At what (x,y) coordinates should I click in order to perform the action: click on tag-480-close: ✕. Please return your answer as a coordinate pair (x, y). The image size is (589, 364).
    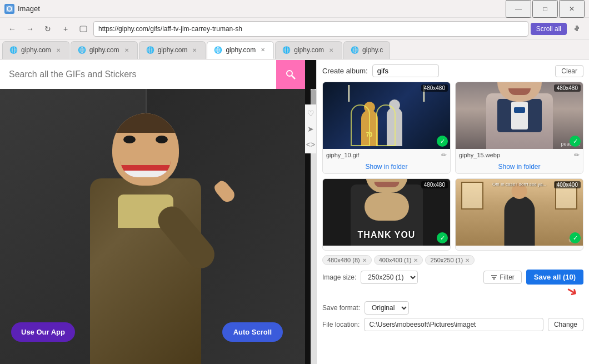
    Looking at the image, I should click on (365, 260).